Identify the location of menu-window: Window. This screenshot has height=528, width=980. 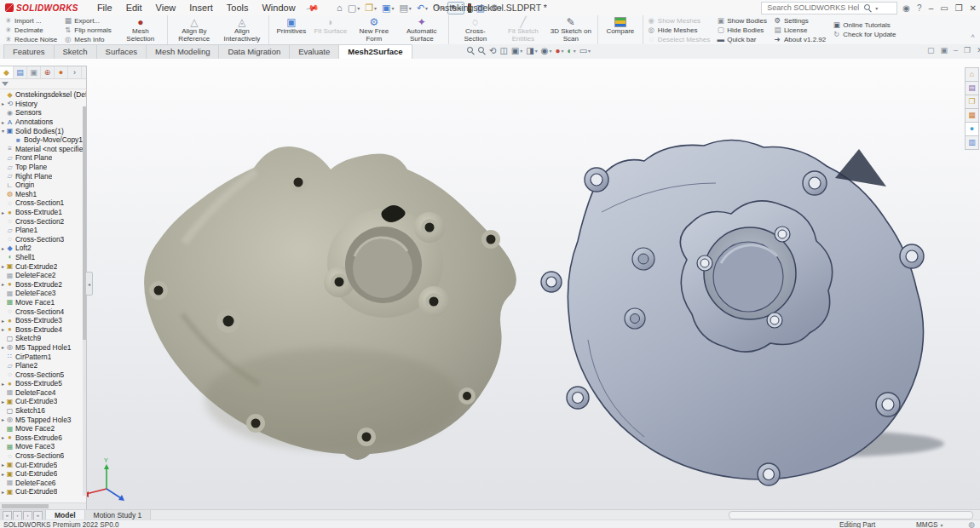
(278, 8).